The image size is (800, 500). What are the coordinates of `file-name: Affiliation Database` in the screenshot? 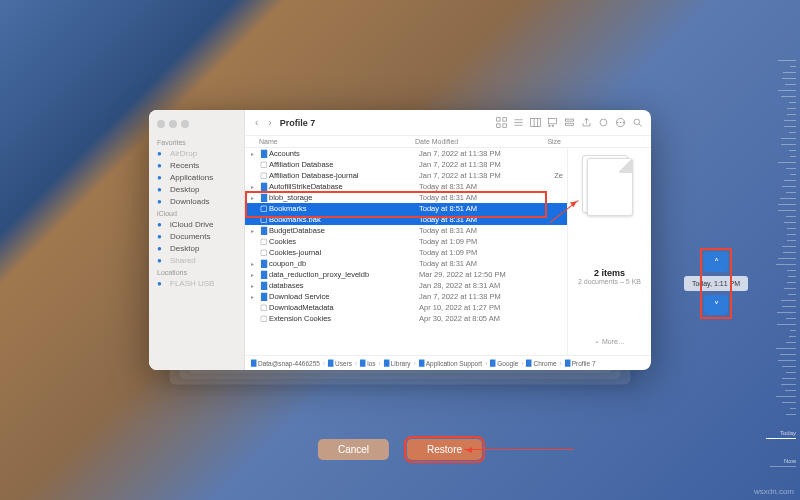 It's located at (344, 164).